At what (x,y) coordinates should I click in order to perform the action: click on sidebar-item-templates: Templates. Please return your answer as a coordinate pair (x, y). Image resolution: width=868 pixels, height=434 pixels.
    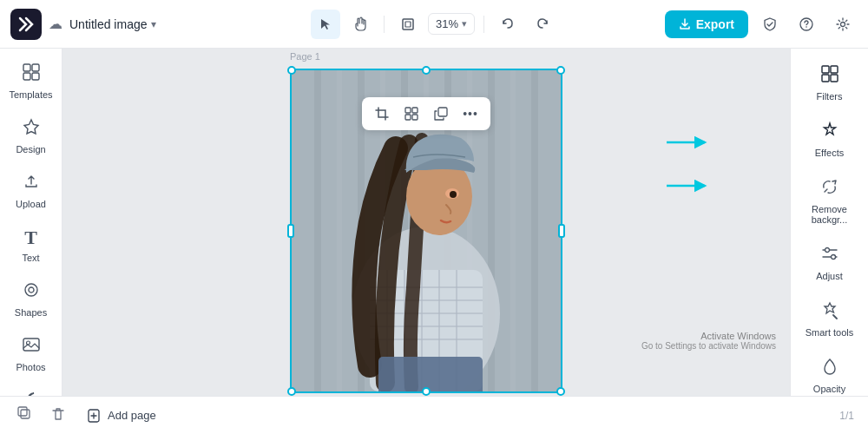
    Looking at the image, I should click on (31, 82).